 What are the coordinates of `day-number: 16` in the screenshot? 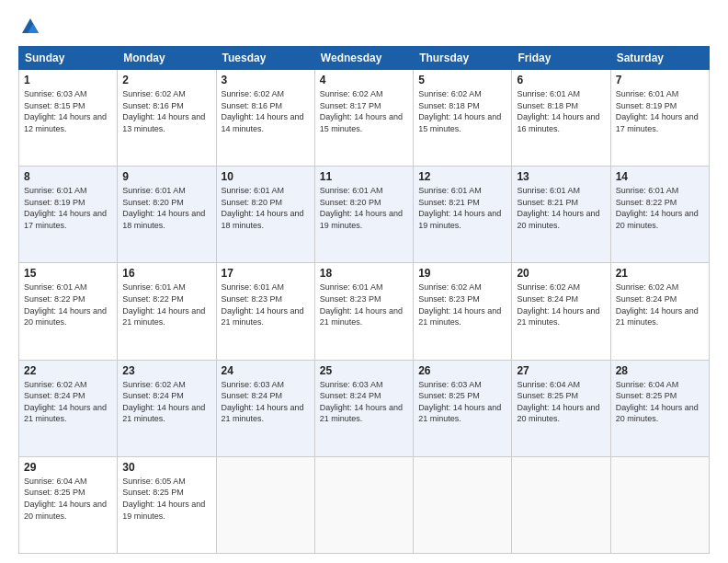 It's located at (166, 273).